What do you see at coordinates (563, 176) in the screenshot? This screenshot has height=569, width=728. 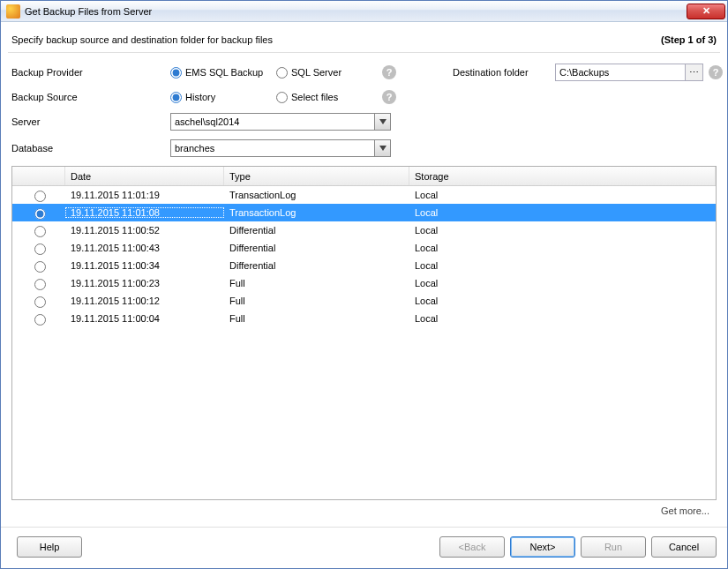 I see `col-storage: Storage` at bounding box center [563, 176].